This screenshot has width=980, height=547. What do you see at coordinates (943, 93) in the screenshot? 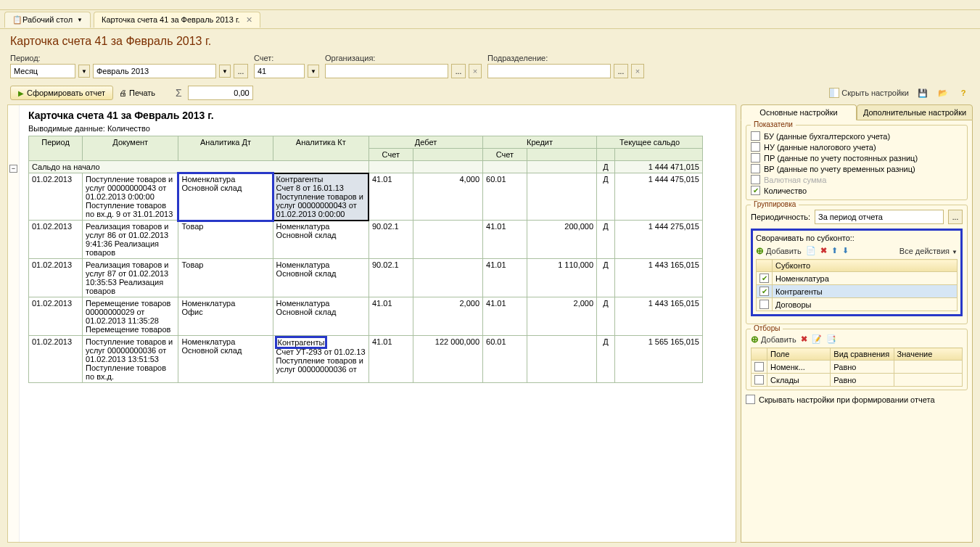
I see `load-settings-icon: 📂` at bounding box center [943, 93].